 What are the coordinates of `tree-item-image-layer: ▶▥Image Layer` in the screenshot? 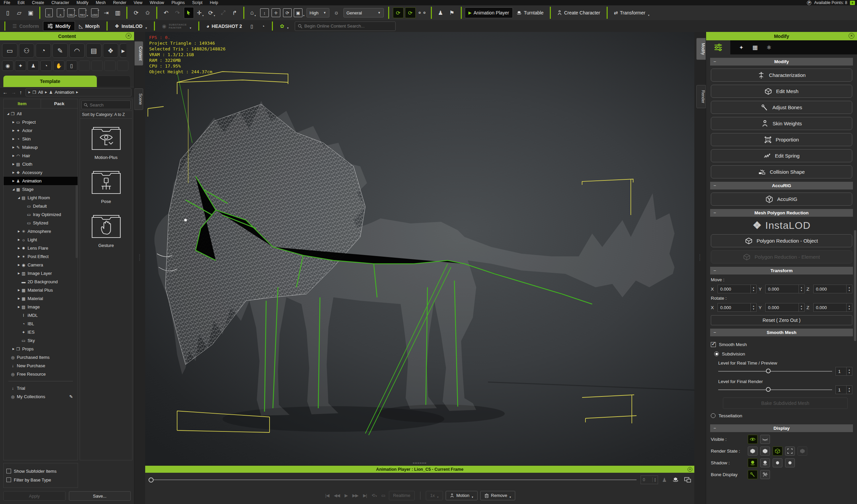 It's located at (41, 273).